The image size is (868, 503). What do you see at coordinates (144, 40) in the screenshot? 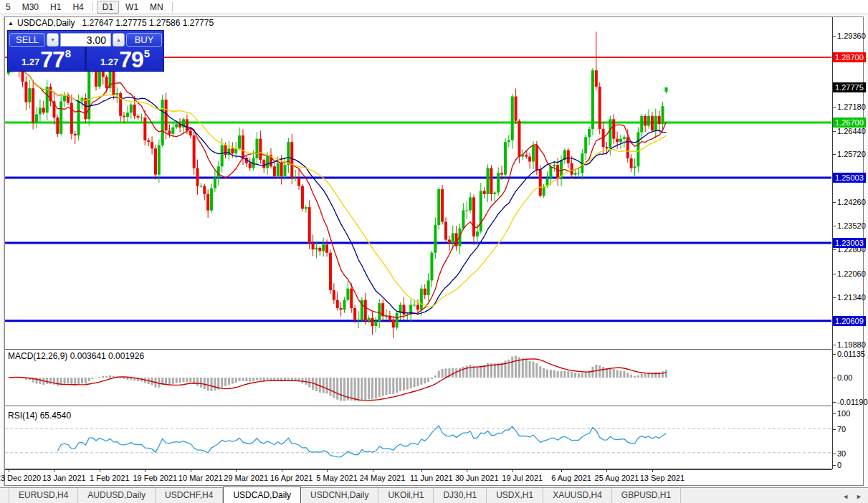
I see `buy-button: BUY` at bounding box center [144, 40].